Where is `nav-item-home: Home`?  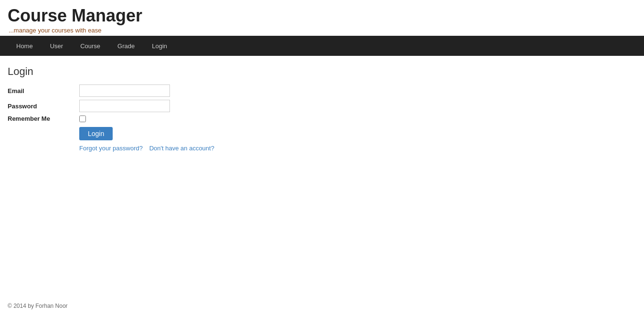
nav-item-home: Home is located at coordinates (25, 46).